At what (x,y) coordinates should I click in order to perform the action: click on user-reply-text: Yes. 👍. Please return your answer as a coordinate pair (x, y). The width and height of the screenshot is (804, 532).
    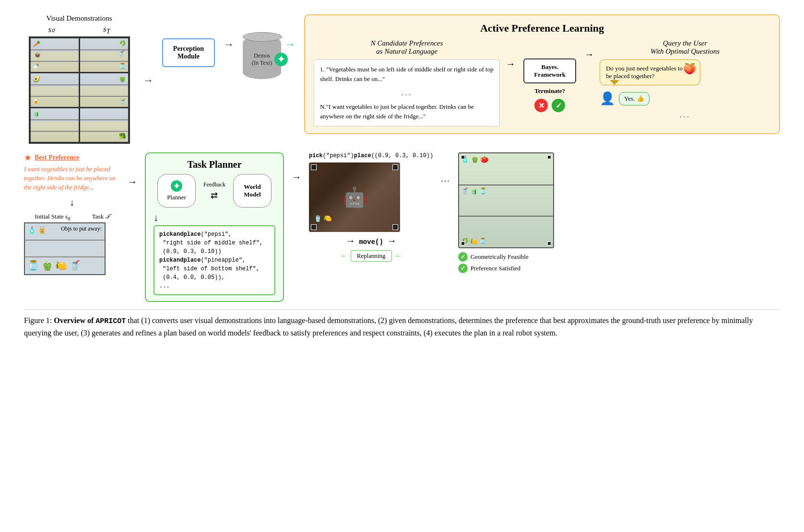
    Looking at the image, I should click on (634, 99).